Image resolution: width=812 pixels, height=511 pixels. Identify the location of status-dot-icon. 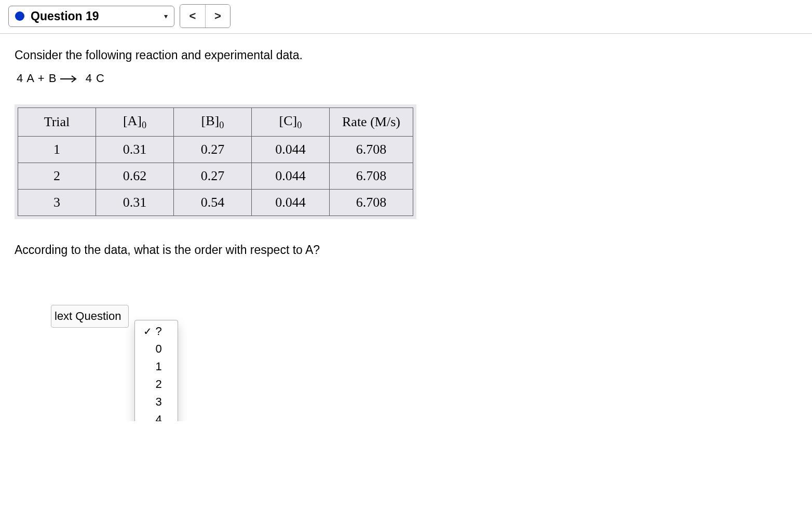
(20, 16).